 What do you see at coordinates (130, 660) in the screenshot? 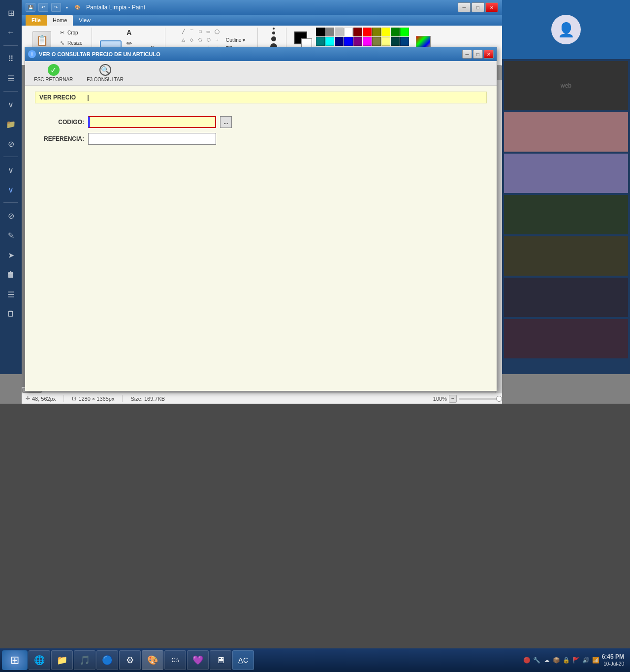
I see `taskbar-settings: ⚙` at bounding box center [130, 660].